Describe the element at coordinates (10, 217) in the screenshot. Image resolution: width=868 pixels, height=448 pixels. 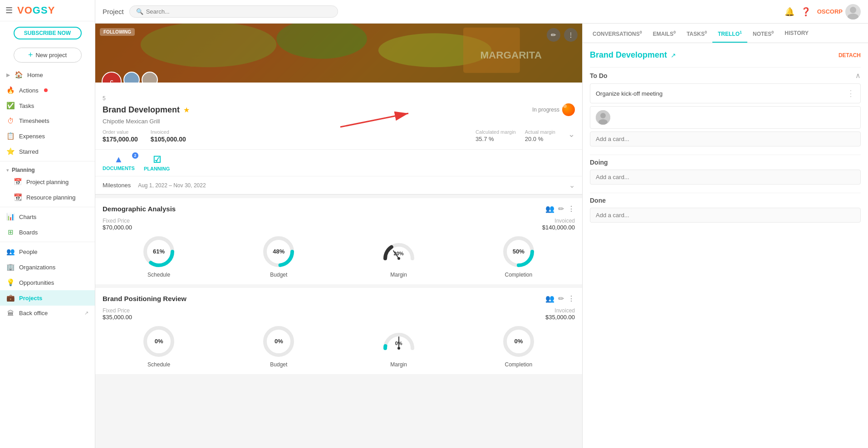
I see `charts-icon: 📊` at that location.